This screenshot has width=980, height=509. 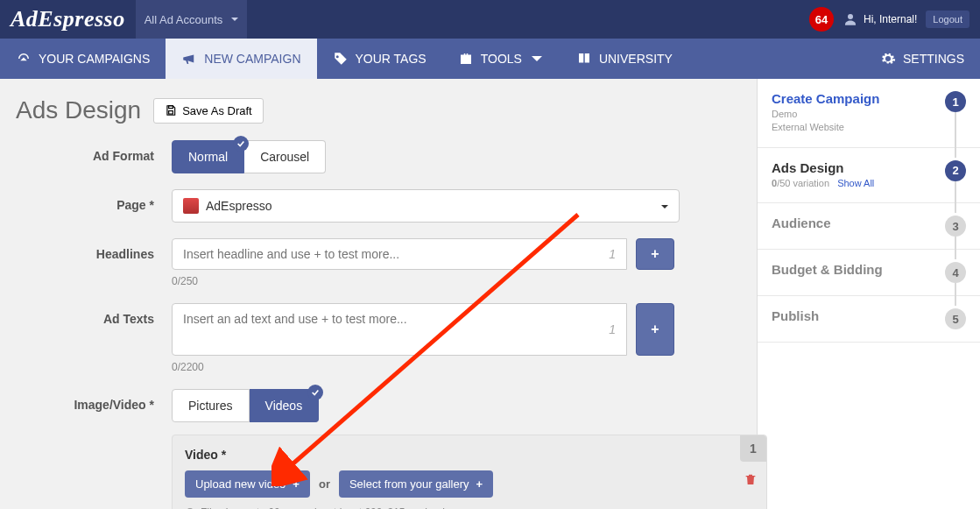 What do you see at coordinates (751, 479) in the screenshot?
I see `trash-icon` at bounding box center [751, 479].